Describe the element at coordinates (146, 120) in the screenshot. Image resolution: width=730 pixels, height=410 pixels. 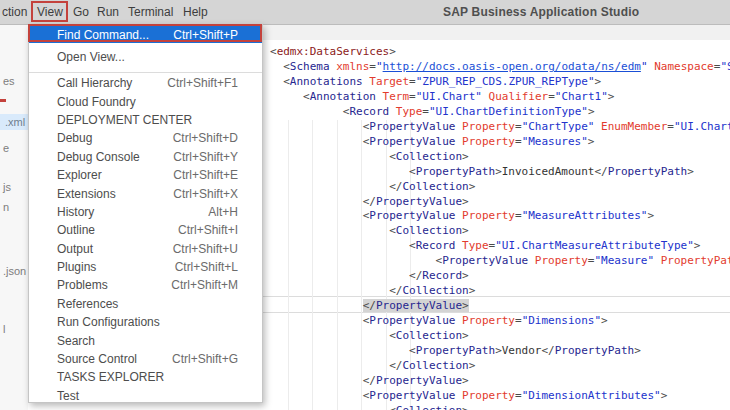
I see `menu-item-deployment-center: DEPLOYMENT CENTER` at that location.